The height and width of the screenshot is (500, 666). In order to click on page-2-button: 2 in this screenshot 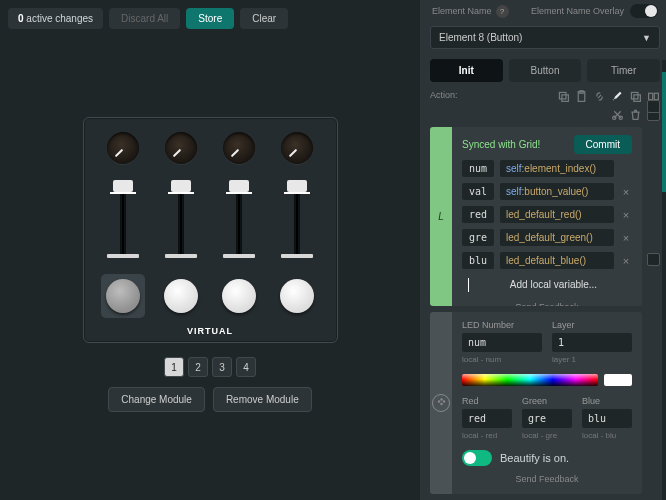, I will do `click(198, 367)`.